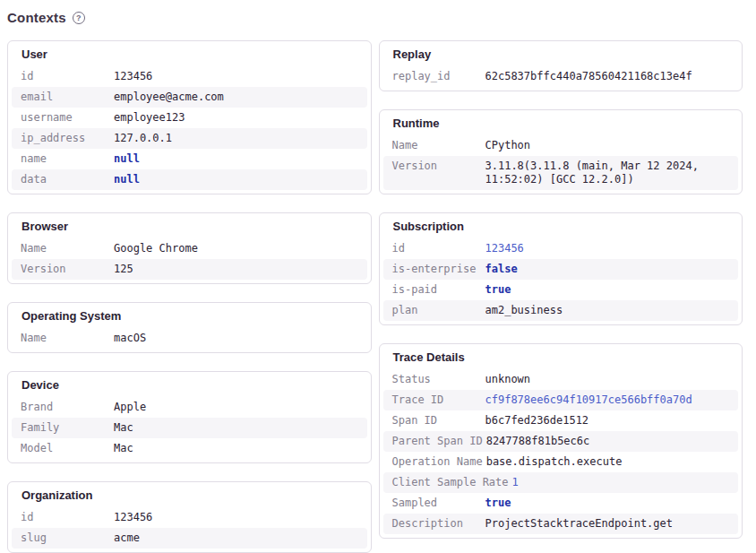  Describe the element at coordinates (190, 497) in the screenshot. I see `context-card-title: Organization` at that location.